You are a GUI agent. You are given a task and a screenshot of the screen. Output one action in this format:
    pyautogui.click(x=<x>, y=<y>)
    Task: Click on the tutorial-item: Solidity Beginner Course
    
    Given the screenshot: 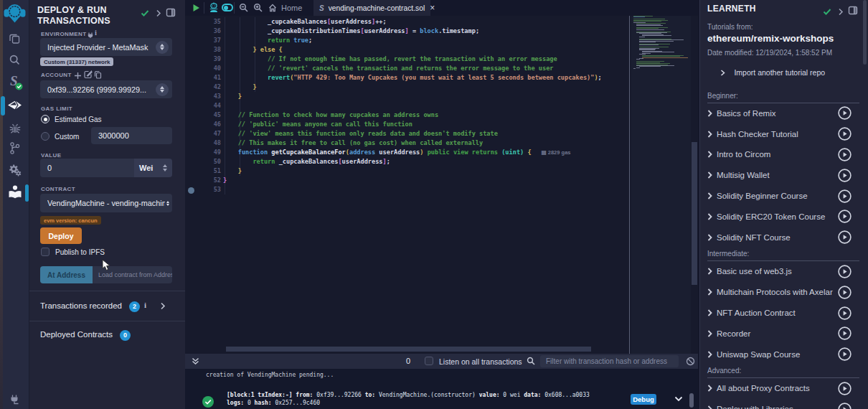 What is the action you would take?
    pyautogui.click(x=783, y=197)
    